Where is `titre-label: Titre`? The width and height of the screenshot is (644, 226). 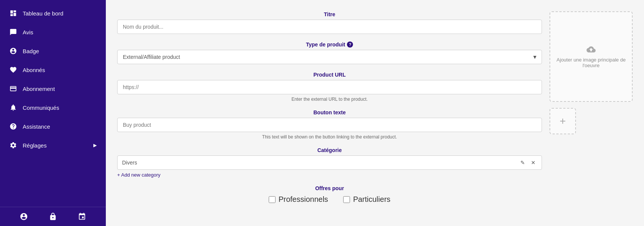 titre-label: Titre is located at coordinates (330, 14).